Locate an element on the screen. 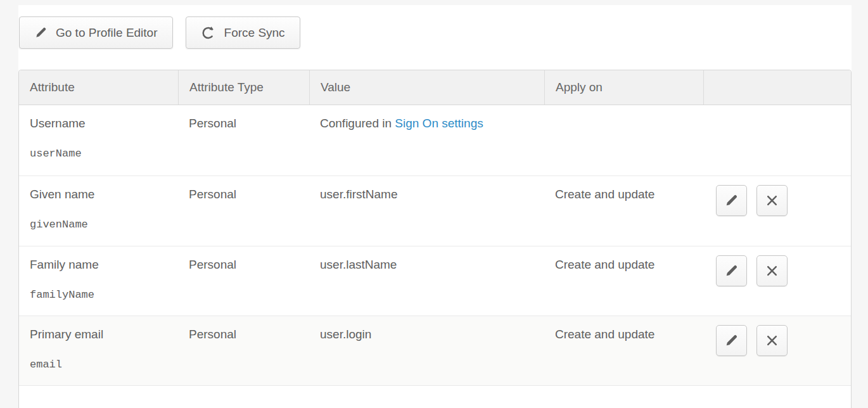 This screenshot has width=868, height=408. force-sync-label: Force Sync is located at coordinates (255, 33).